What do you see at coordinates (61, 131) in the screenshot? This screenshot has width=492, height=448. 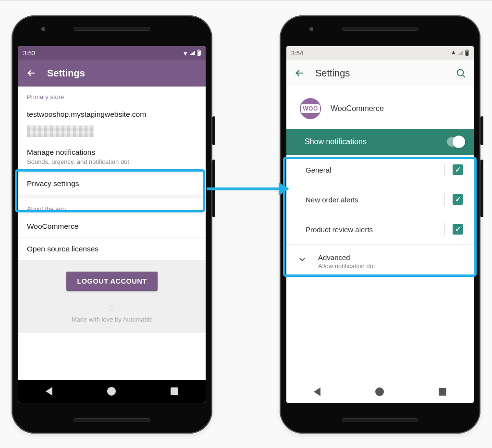 I see `redacted-block` at bounding box center [61, 131].